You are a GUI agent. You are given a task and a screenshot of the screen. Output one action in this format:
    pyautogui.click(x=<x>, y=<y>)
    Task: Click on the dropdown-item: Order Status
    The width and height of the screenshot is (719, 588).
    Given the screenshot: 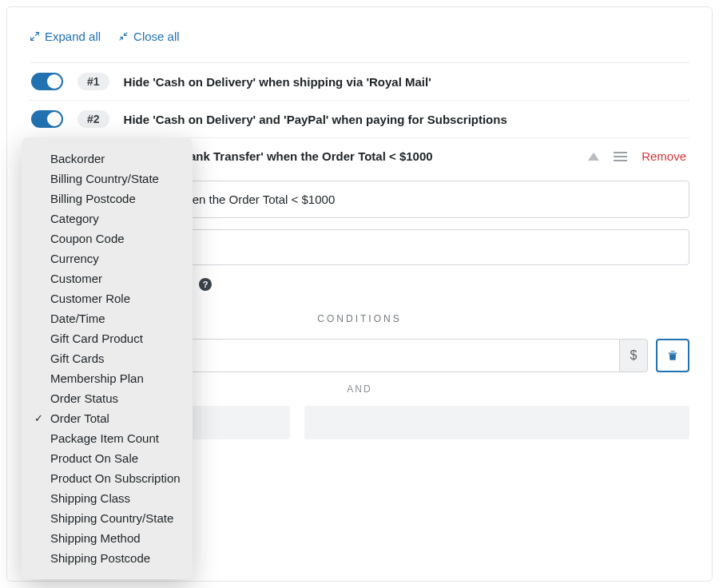 What is the action you would take?
    pyautogui.click(x=107, y=398)
    